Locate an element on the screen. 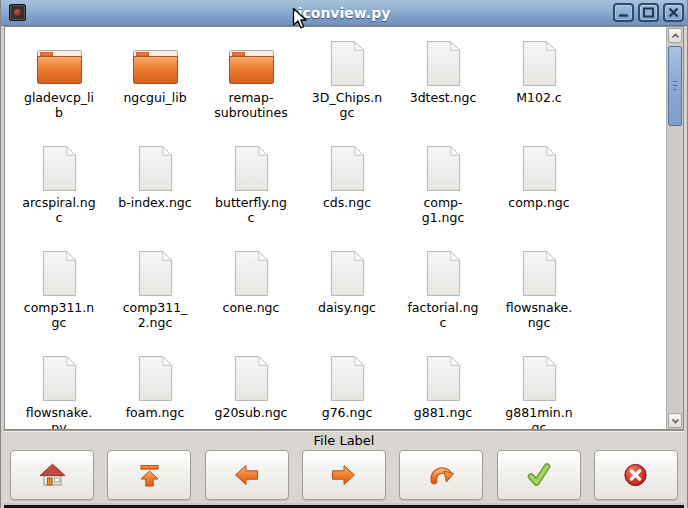 This screenshot has width=688, height=508. item-label: remap- subroutines is located at coordinates (250, 105).